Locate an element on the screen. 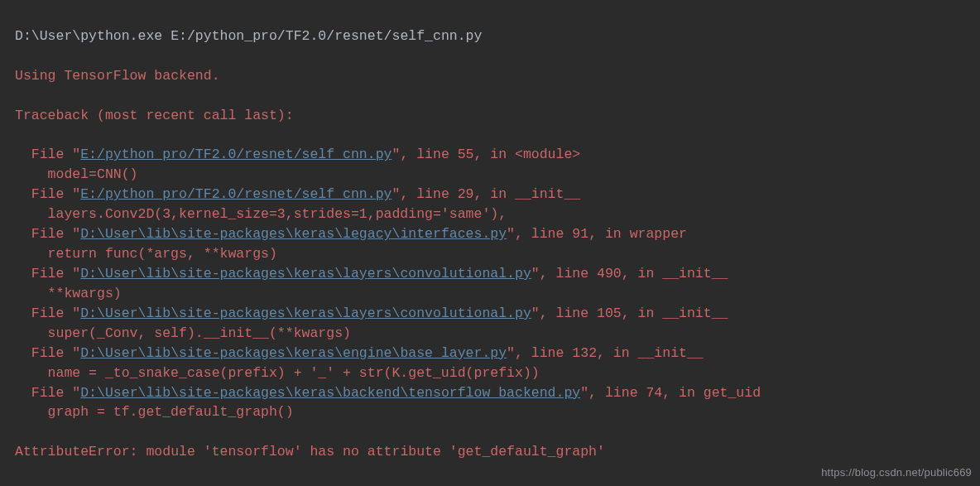  file-link: D:\User\lib\site-packages\keras\backend\… is located at coordinates (330, 392).